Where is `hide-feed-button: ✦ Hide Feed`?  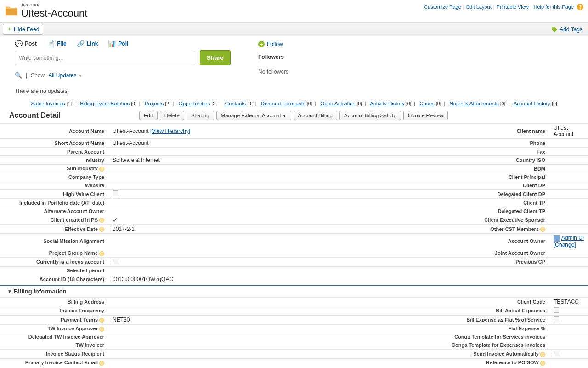
hide-feed-button: ✦ Hide Feed is located at coordinates (23, 29).